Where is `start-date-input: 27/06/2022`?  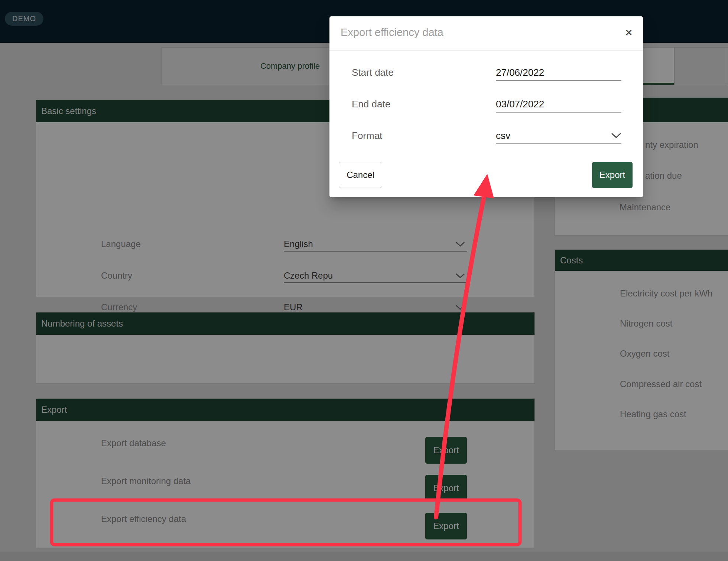
start-date-input: 27/06/2022 is located at coordinates (520, 73).